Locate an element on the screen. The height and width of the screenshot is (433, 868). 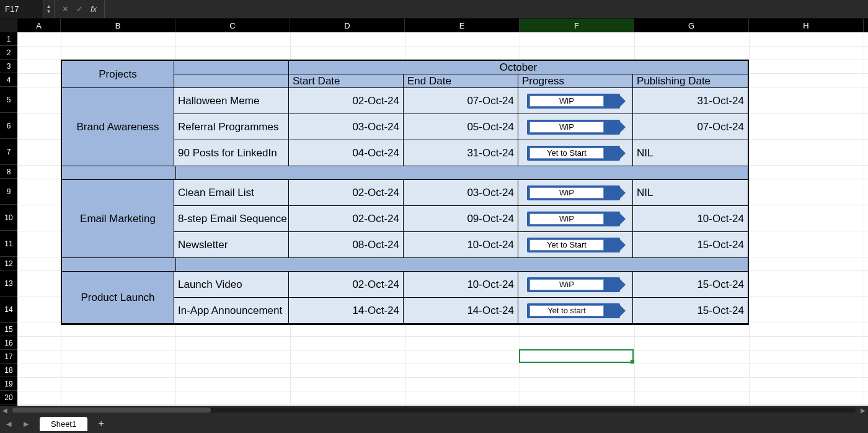
end-date-cell-text: 10-Oct-24 is located at coordinates (490, 285).